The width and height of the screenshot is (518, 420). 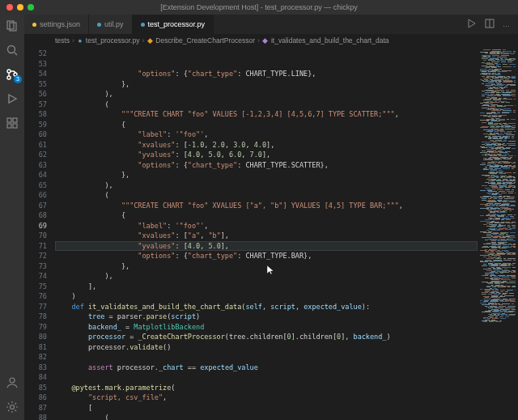 I want to click on minimap, so click(x=498, y=233).